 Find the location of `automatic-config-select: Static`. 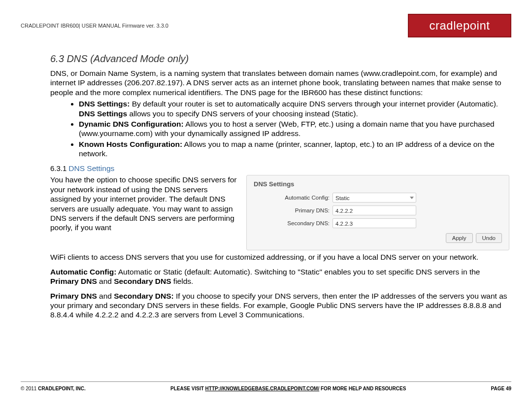

automatic-config-select: Static is located at coordinates (374, 198).